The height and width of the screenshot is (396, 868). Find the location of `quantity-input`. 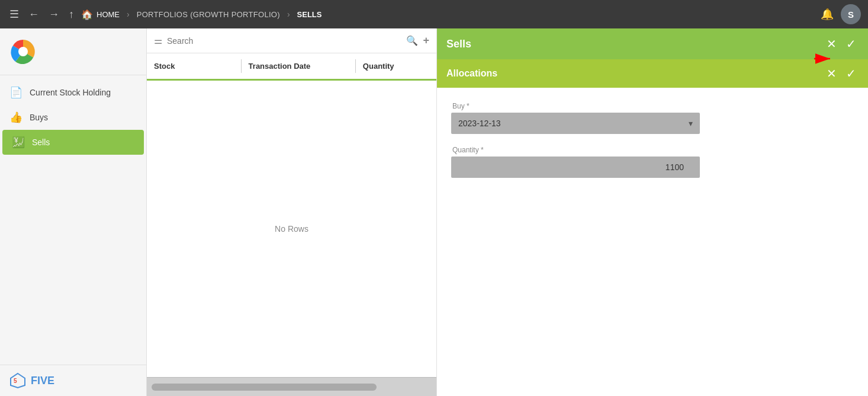

quantity-input is located at coordinates (576, 167).